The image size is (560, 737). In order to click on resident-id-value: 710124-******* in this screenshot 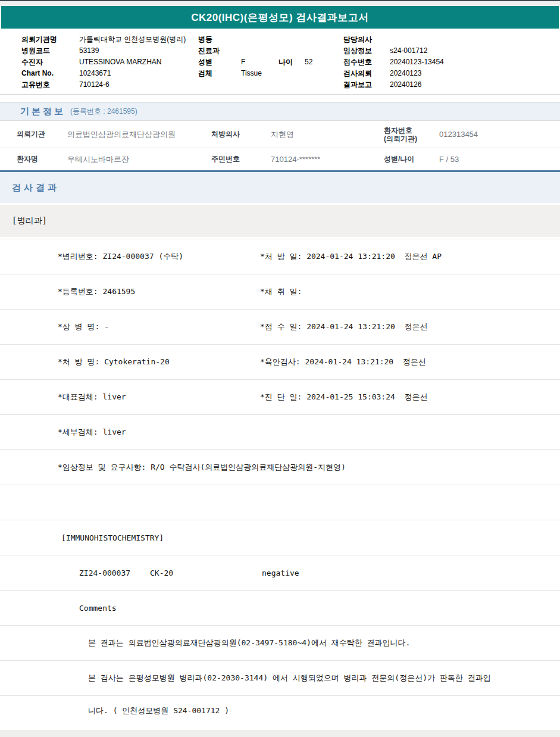, I will do `click(295, 160)`.